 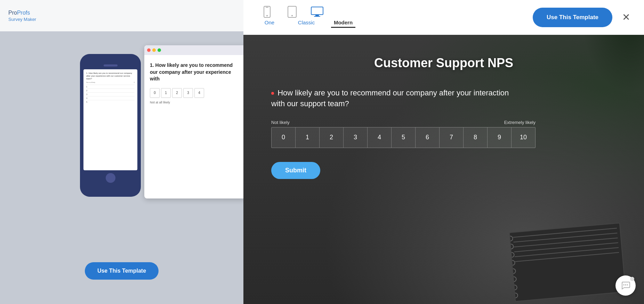 I want to click on phone-answer-5: 5, so click(x=111, y=102).